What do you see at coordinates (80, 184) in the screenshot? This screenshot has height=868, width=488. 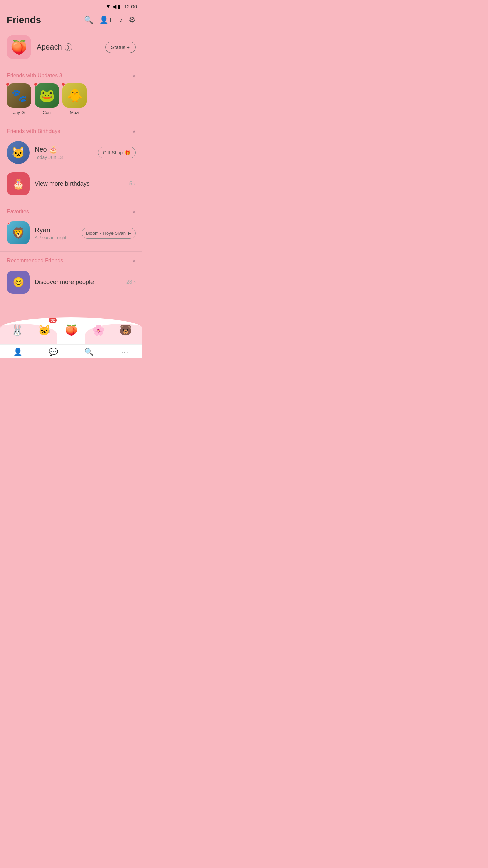 I see `view-more-birthdays-text: View more birthdays` at bounding box center [80, 184].